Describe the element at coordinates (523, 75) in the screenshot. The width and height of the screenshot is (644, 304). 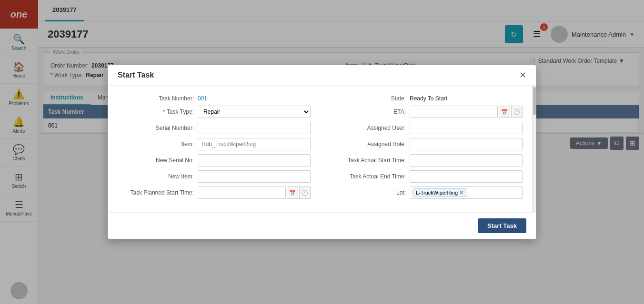
I see `modal-close-button: ✕` at that location.